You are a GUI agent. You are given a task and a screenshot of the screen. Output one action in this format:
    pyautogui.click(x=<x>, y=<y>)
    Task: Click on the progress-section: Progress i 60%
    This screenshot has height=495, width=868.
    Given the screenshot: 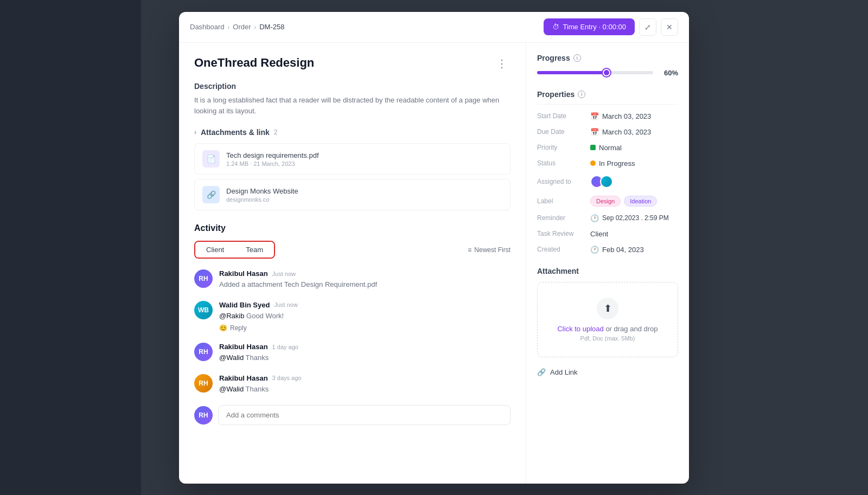 What is the action you would take?
    pyautogui.click(x=608, y=65)
    